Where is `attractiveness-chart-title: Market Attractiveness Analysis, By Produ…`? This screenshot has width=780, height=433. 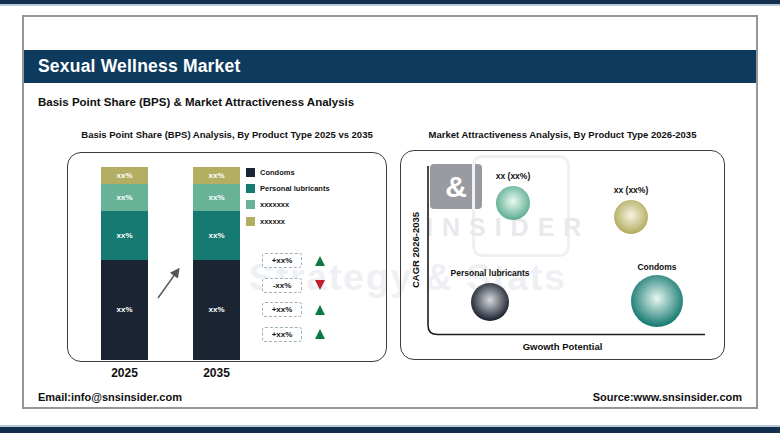 attractiveness-chart-title: Market Attractiveness Analysis, By Produ… is located at coordinates (562, 134).